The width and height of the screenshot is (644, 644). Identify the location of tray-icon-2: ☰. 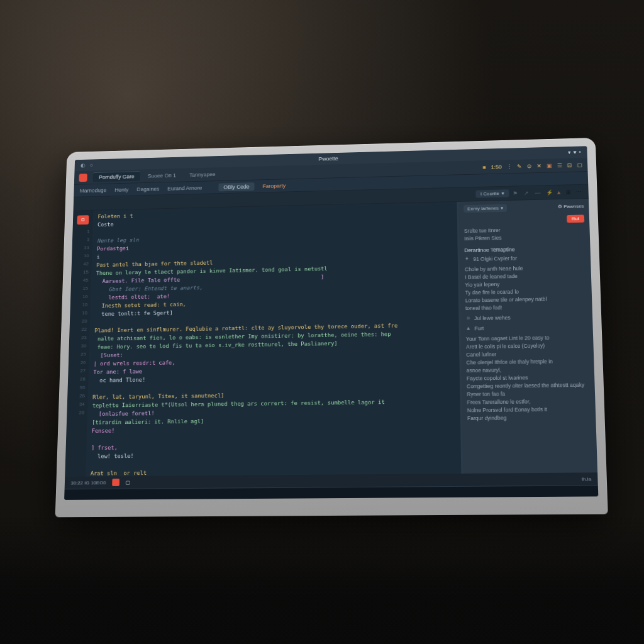
(560, 165).